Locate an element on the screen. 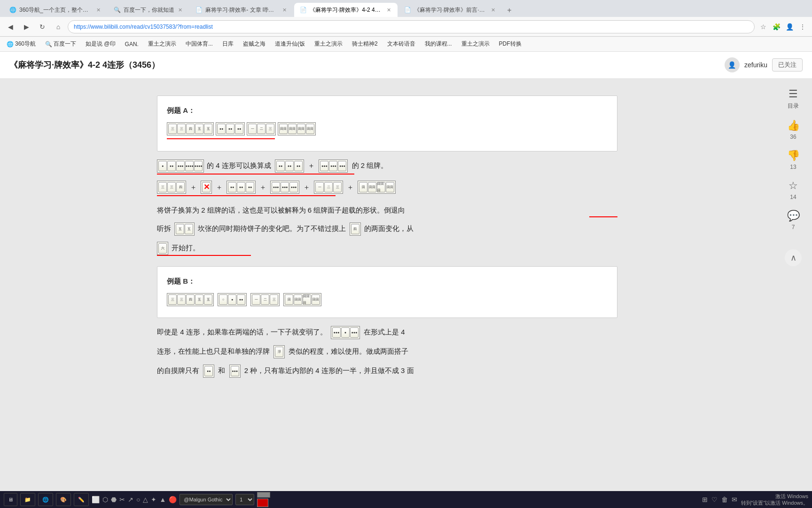  tile-inline-kang: 五 五 is located at coordinates (184, 229).